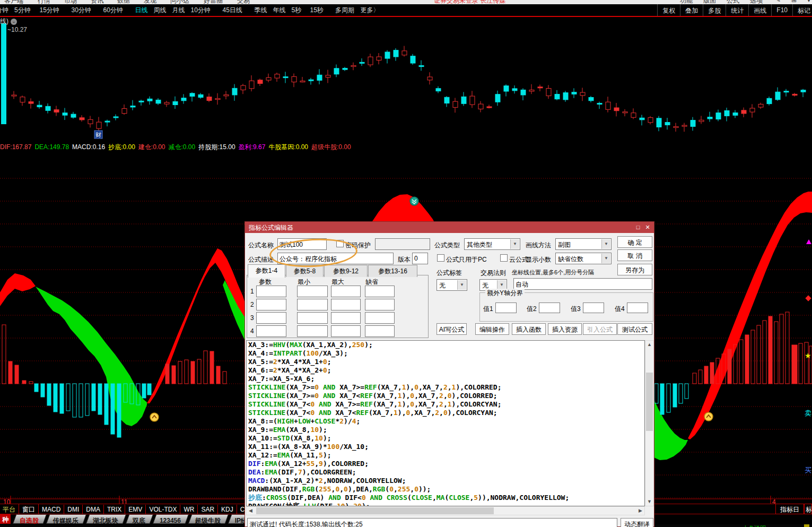  Describe the element at coordinates (243, 2) in the screenshot. I see `menu-item: 交易` at that location.